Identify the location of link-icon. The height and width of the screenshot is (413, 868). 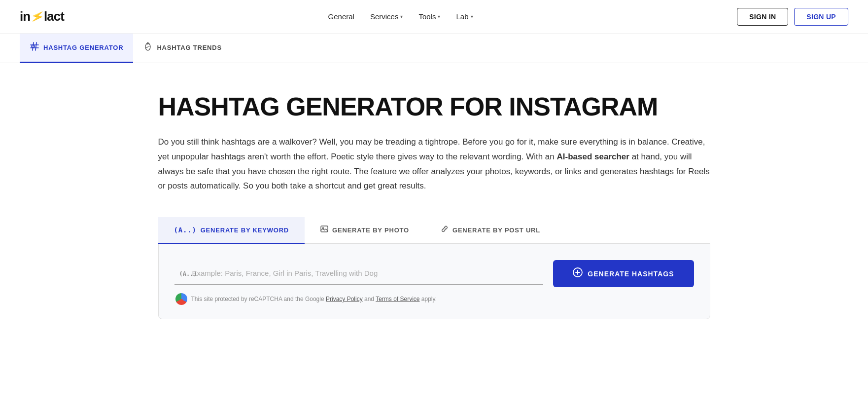
(445, 230).